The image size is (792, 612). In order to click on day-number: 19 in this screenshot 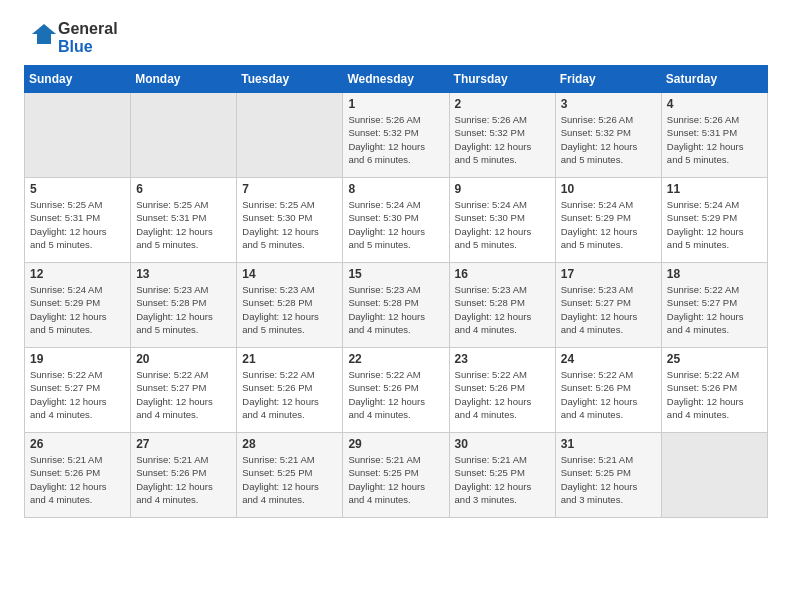, I will do `click(78, 359)`.